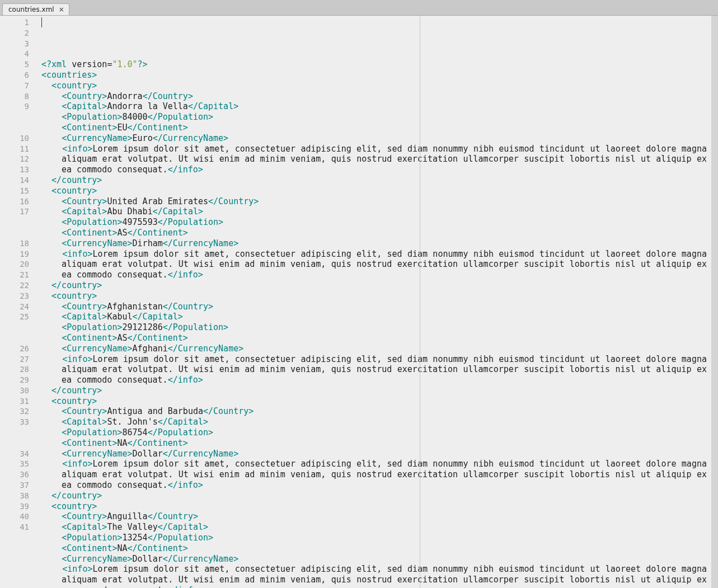  What do you see at coordinates (376, 96) in the screenshot?
I see `code-line: <Country>Andorra</Country>` at bounding box center [376, 96].